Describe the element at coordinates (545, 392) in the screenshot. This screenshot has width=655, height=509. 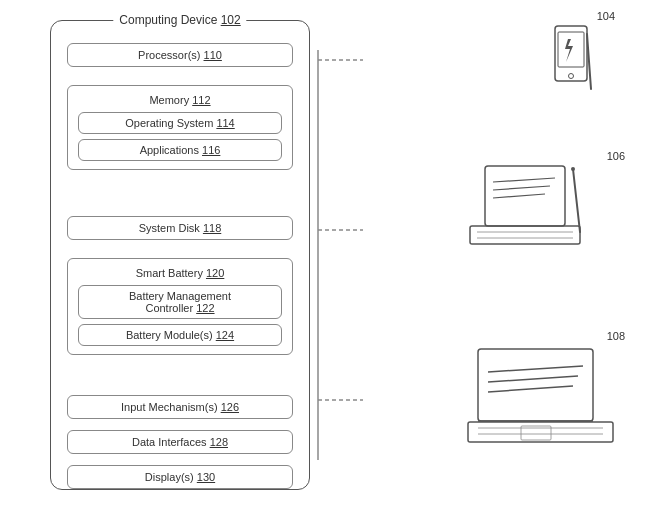
I see `device-108: 108` at that location.